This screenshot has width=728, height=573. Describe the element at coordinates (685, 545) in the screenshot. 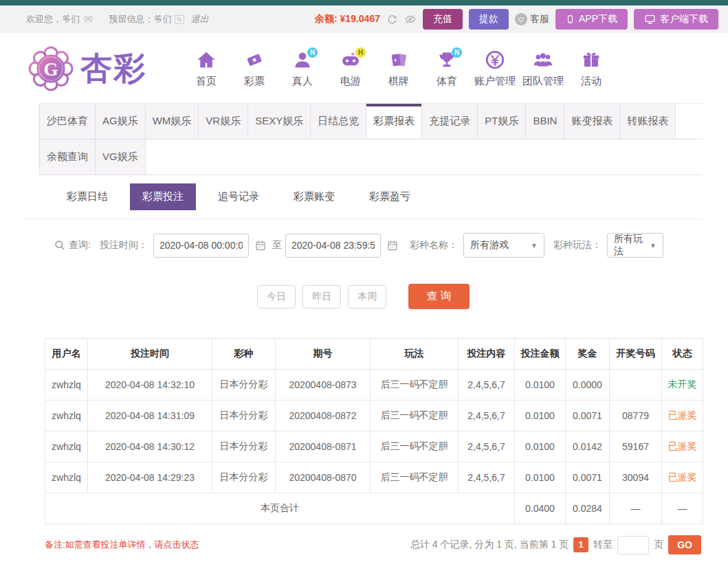

I see `go-button: GO` at that location.